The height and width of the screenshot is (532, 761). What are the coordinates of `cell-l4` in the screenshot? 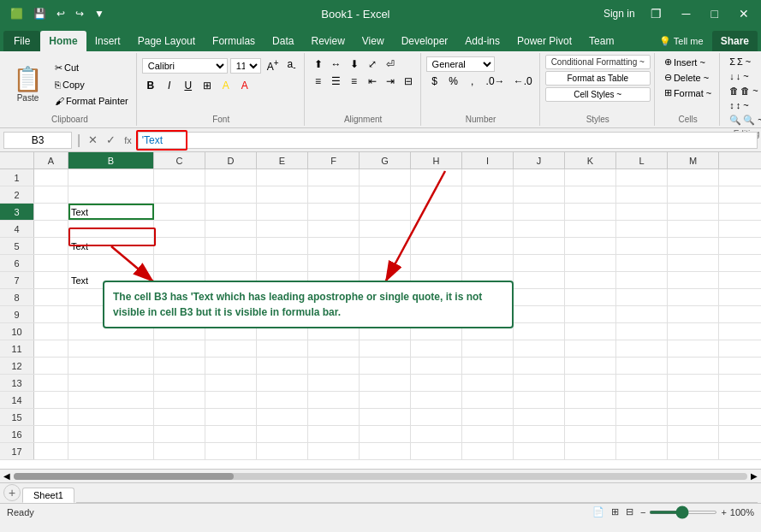 It's located at (642, 229).